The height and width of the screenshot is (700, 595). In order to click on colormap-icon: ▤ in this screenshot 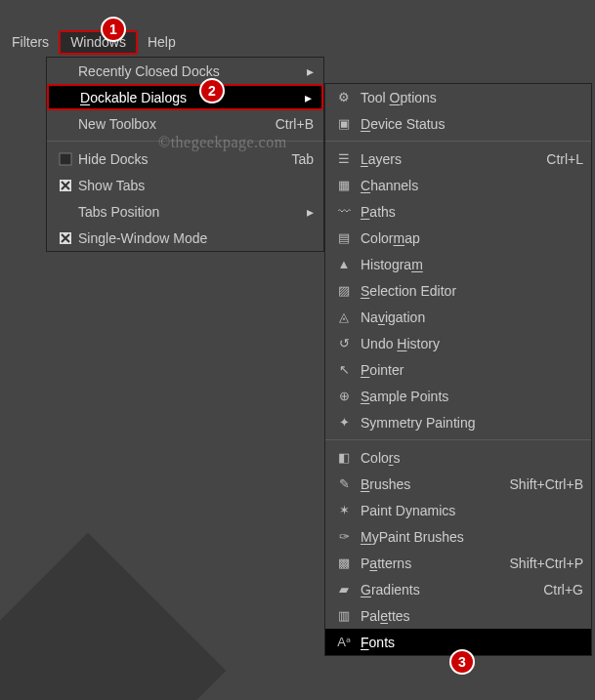, I will do `click(344, 238)`.